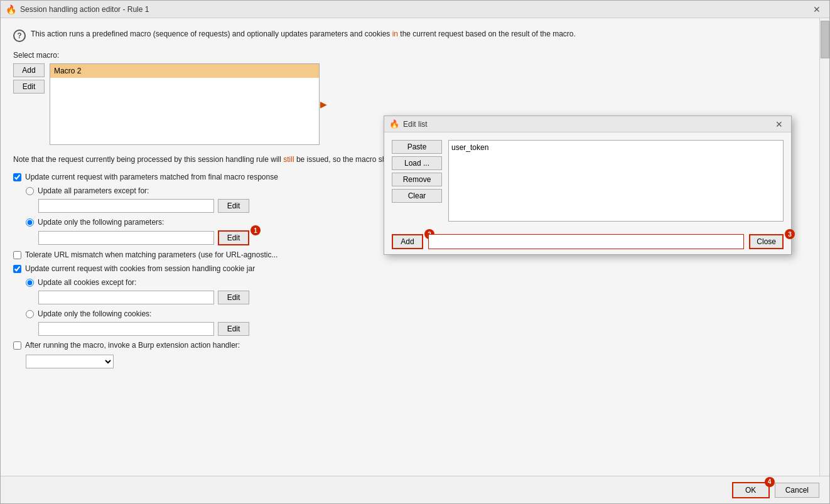 This screenshot has height=504, width=830. I want to click on params-radio2, so click(30, 222).